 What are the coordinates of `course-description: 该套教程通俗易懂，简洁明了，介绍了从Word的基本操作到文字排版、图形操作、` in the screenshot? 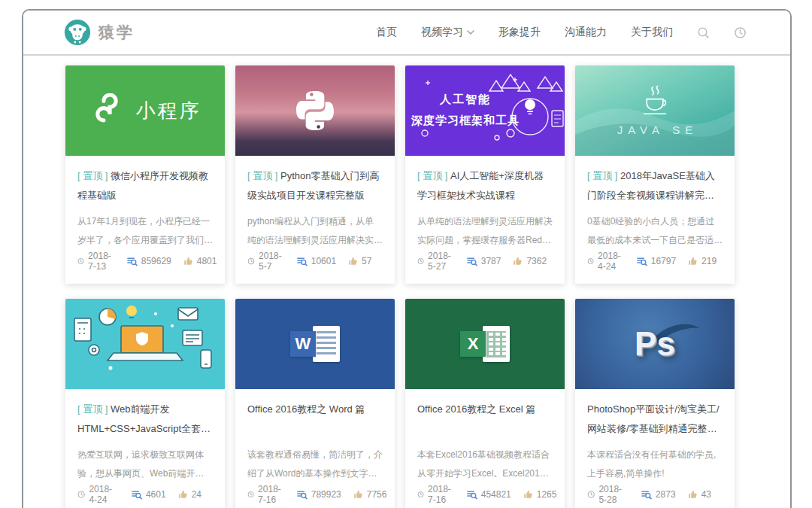 It's located at (315, 464).